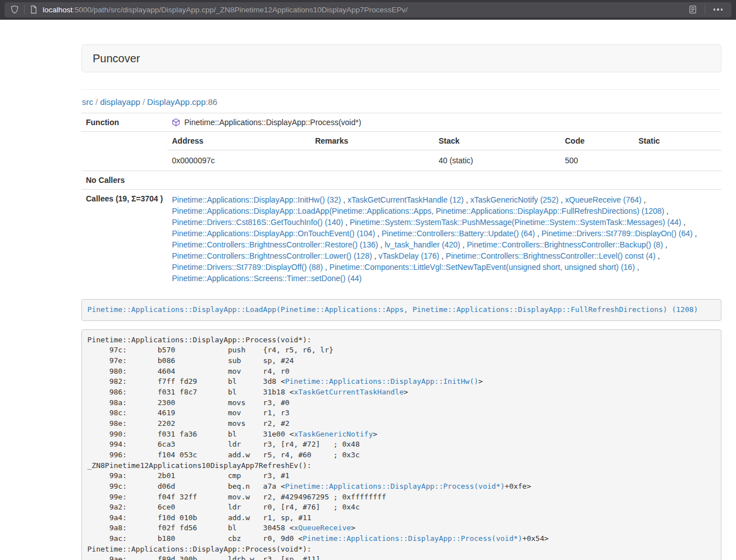 The image size is (736, 560). What do you see at coordinates (402, 102) in the screenshot?
I see `breadcrumb: src/displayapp/DisplayApp.cpp:86` at bounding box center [402, 102].